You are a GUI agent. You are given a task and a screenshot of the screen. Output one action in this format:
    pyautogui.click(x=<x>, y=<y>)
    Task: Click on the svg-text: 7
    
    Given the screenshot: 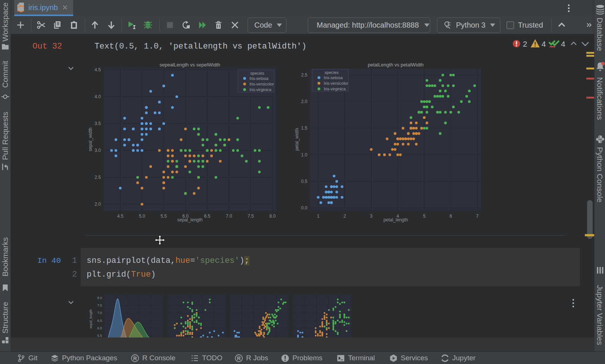 What is the action you would take?
    pyautogui.click(x=477, y=216)
    